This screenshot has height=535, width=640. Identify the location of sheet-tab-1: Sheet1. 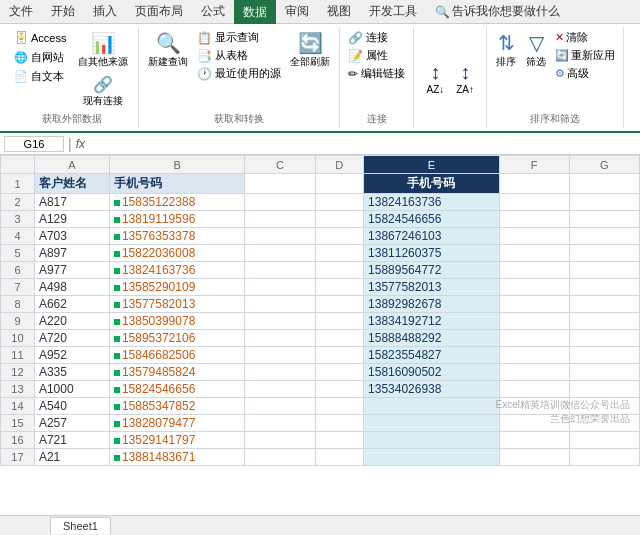
(80, 526).